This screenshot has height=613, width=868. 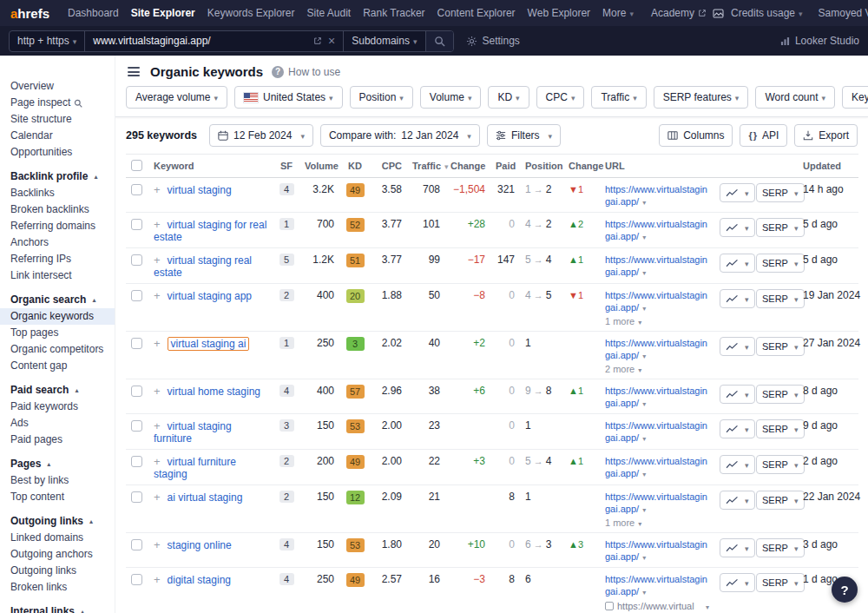 What do you see at coordinates (137, 165) in the screenshot?
I see `select-all-checkbox` at bounding box center [137, 165].